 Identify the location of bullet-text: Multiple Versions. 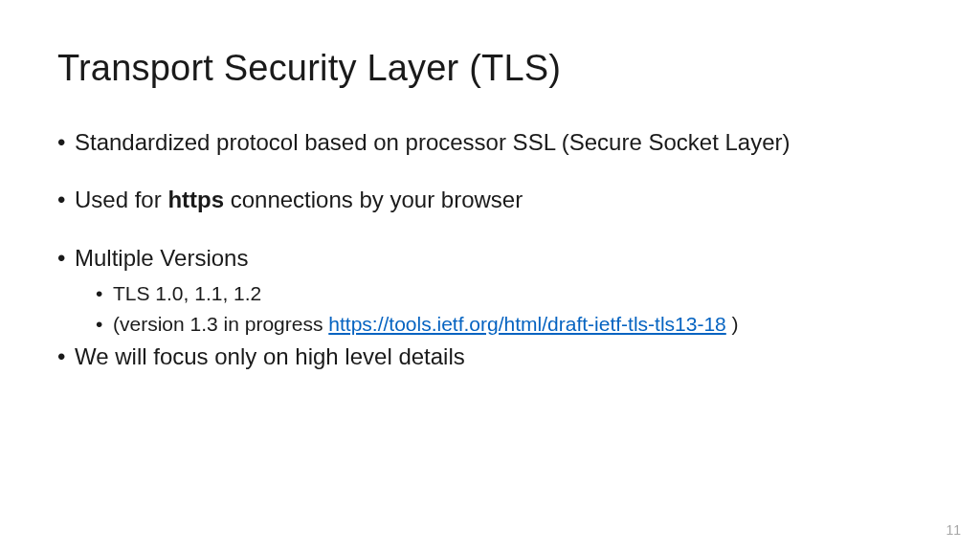
(161, 258).